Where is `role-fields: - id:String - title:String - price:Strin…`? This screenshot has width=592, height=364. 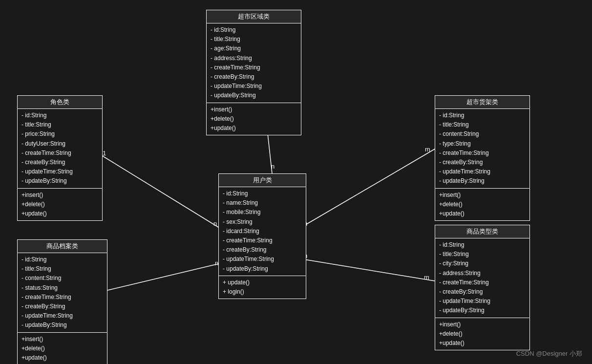
role-fields: - id:String - title:String - price:Strin… is located at coordinates (60, 149).